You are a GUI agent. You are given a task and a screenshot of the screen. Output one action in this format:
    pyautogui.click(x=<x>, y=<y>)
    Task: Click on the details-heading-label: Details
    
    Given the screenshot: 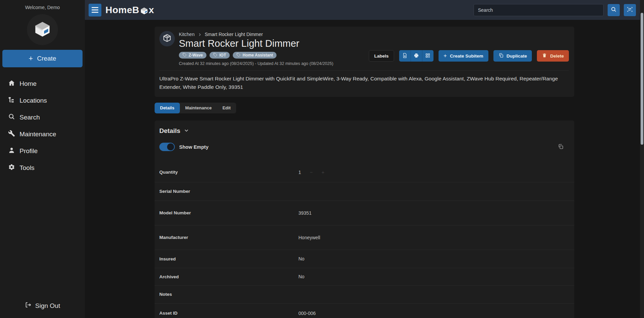 What is the action you would take?
    pyautogui.click(x=170, y=131)
    